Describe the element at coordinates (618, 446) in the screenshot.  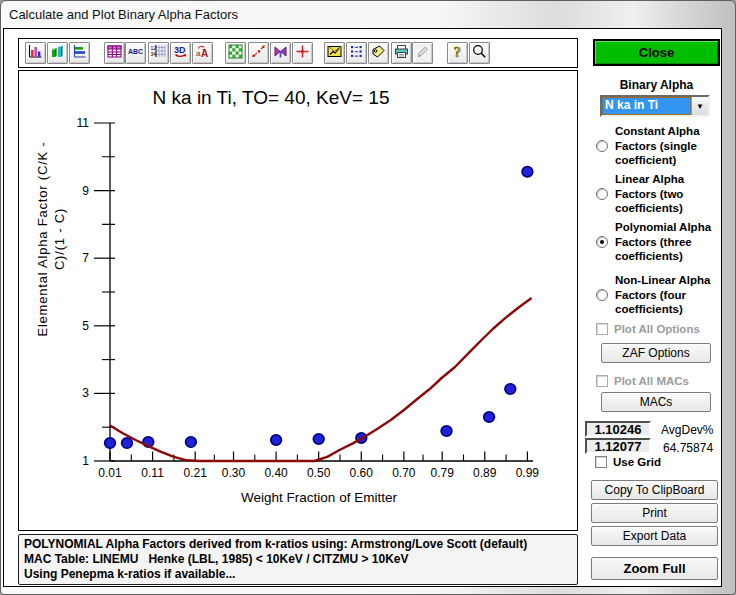
I see `coefficient-value-2: 1.12077` at that location.